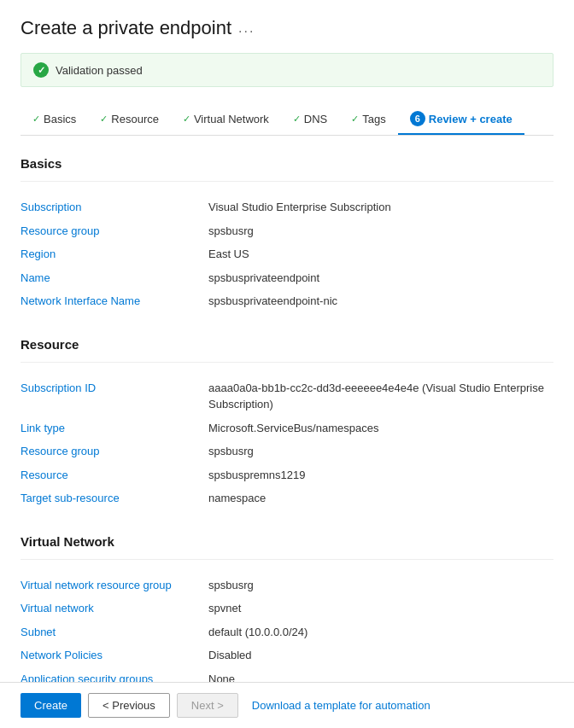 This screenshot has height=728, width=574. What do you see at coordinates (381, 301) in the screenshot?
I see `field-value-nic-name: spsbusprivateendpoint-nic` at bounding box center [381, 301].